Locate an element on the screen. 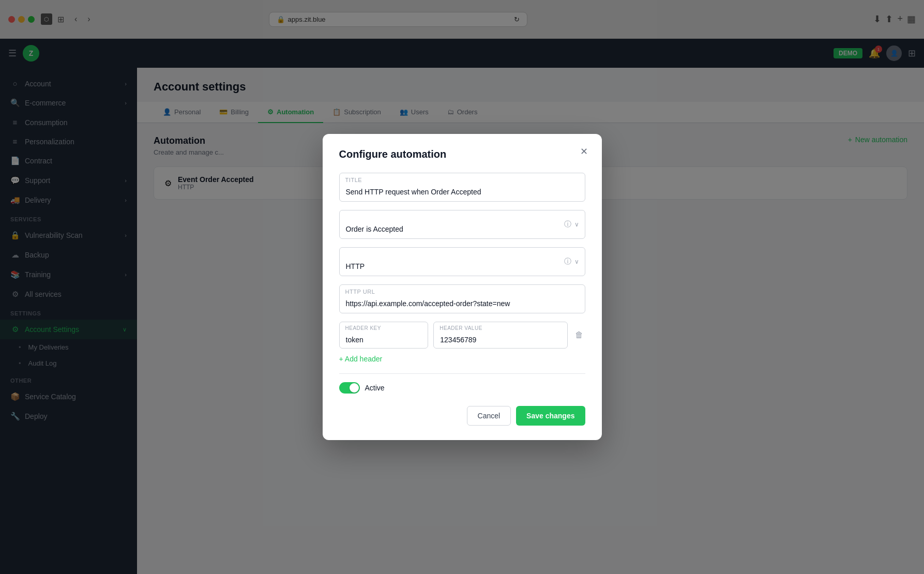  modal-close-button: ✕ is located at coordinates (584, 152).